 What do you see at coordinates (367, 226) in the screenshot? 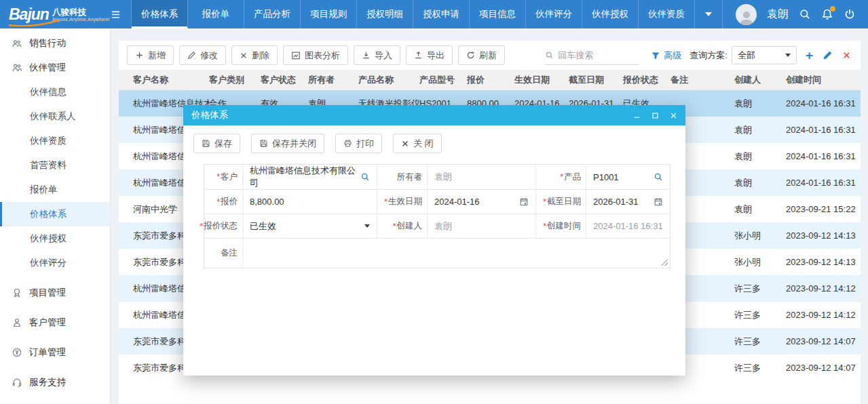
I see `chevron-down-icon` at bounding box center [367, 226].